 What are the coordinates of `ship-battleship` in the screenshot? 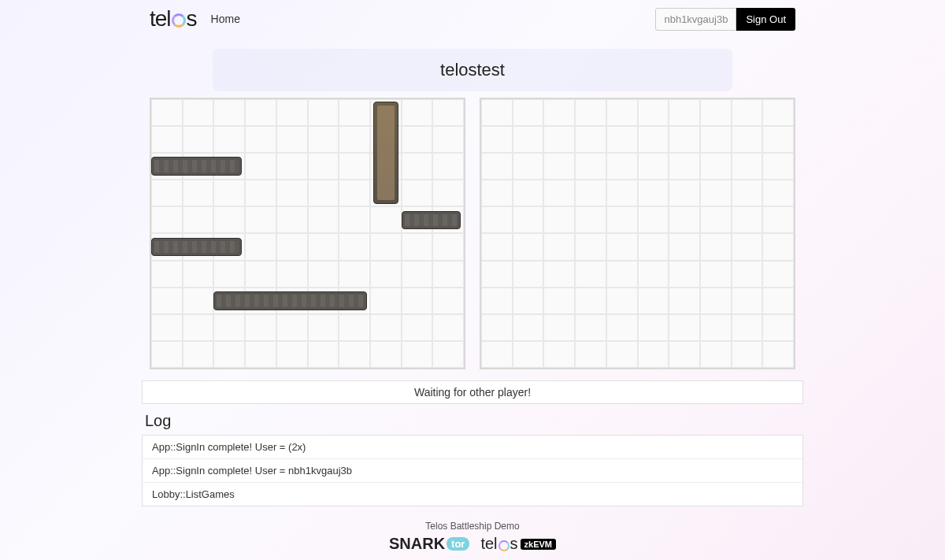 It's located at (386, 153).